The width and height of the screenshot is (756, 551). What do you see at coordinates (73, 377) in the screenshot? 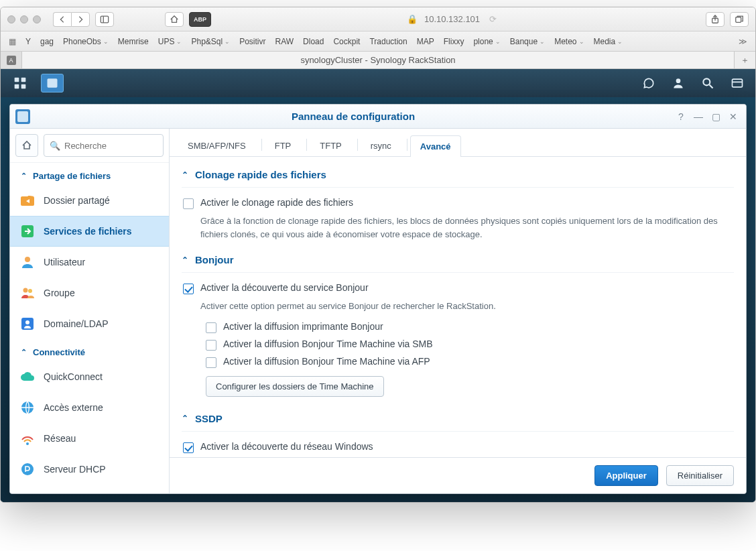
I see `sidebar-item-label: QuickConnect` at bounding box center [73, 377].